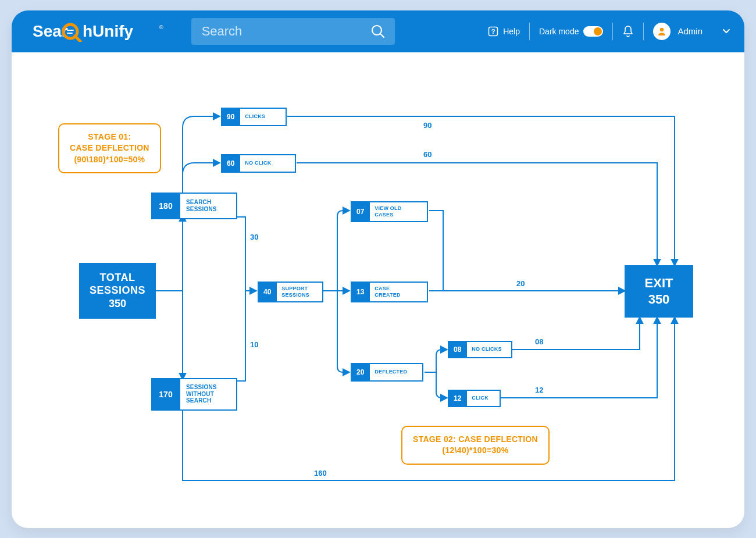 The width and height of the screenshot is (756, 538). Describe the element at coordinates (194, 206) in the screenshot. I see `node-search-sessions: 180 SEARCH SESSIONS` at that location.